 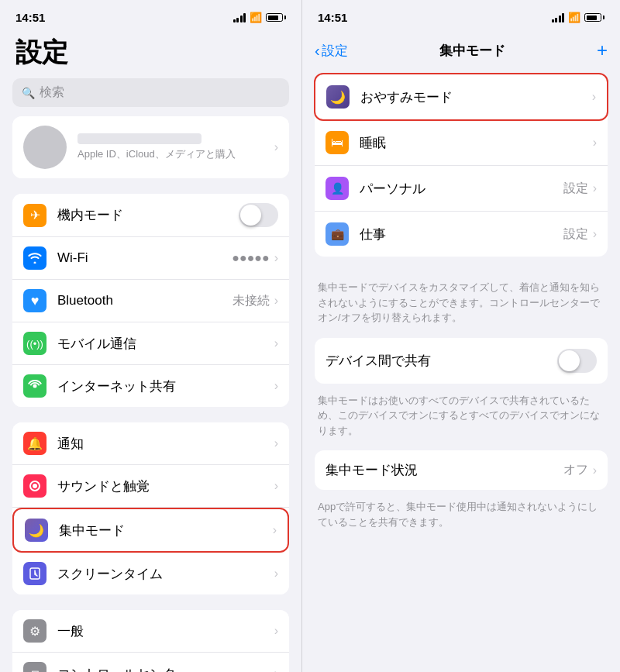 What do you see at coordinates (461, 305) in the screenshot?
I see `focus-info-text: 集中モードでデバイスをカスタマイズして、着信と通知を知らされないようにすることが…` at bounding box center [461, 305].